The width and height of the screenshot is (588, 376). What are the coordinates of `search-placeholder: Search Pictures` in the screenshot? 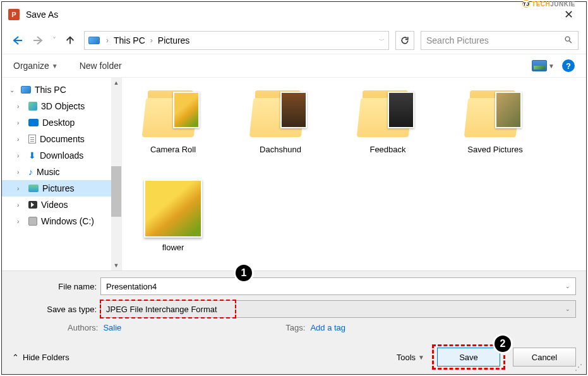 It's located at (457, 40).